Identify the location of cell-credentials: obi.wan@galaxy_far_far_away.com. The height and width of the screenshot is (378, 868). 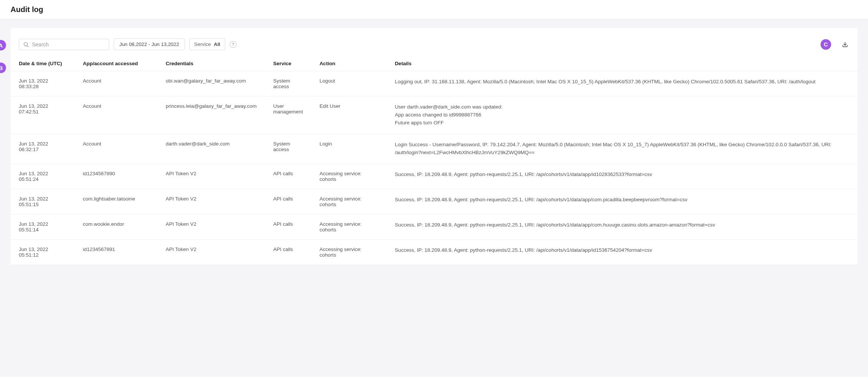
(211, 84).